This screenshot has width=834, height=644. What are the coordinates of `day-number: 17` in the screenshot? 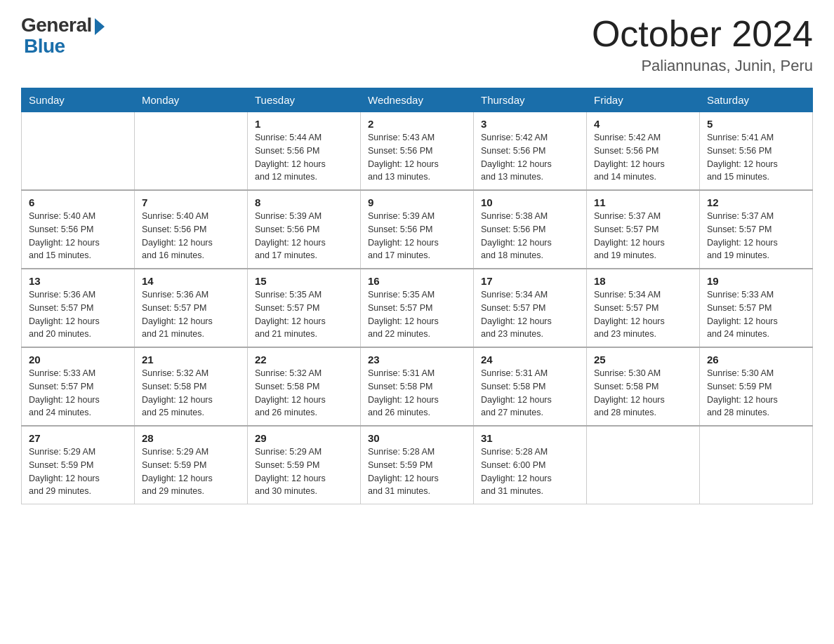 It's located at (530, 281).